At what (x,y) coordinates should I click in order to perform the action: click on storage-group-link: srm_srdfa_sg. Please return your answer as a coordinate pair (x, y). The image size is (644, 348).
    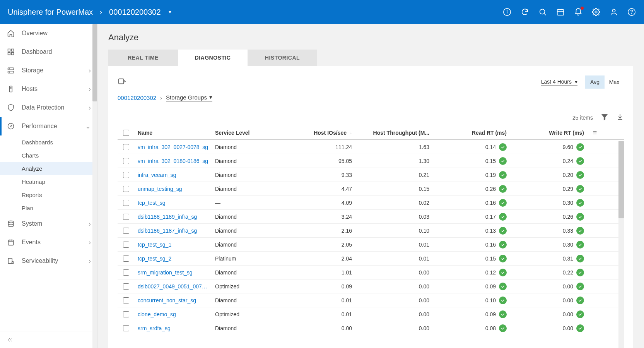
    Looking at the image, I should click on (154, 328).